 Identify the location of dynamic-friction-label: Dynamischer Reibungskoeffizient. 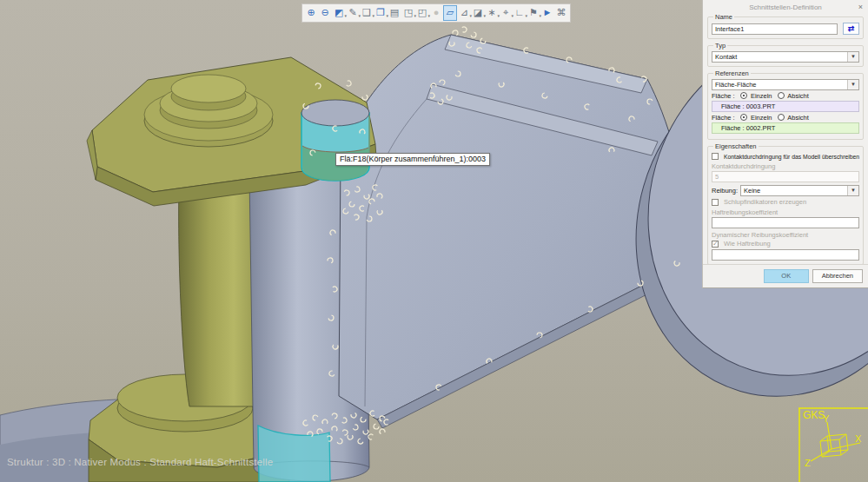
(785, 234).